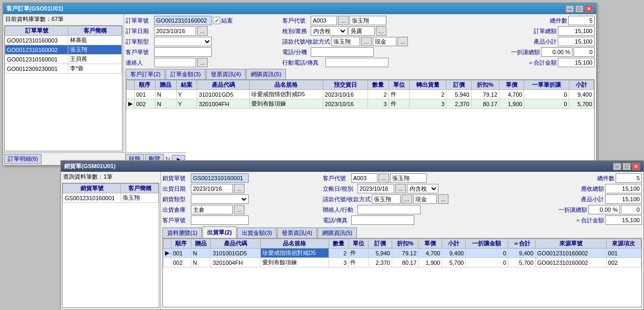  Describe the element at coordinates (543, 63) in the screenshot. I see `grand-total-label: ＝合計金額` at that location.